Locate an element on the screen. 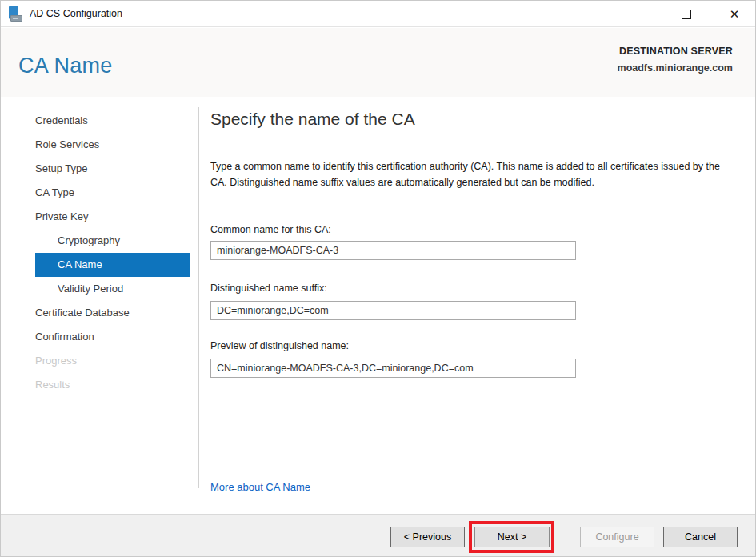 The height and width of the screenshot is (557, 756). title-bar: AD CS Configuration ✕ is located at coordinates (378, 14).